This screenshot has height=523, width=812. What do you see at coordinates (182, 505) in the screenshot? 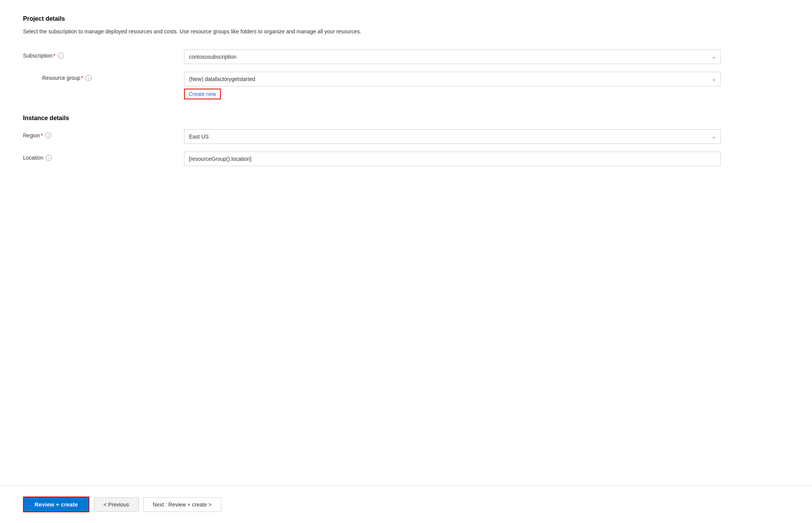
I see `next-button: Next : Review + create >` at bounding box center [182, 505].